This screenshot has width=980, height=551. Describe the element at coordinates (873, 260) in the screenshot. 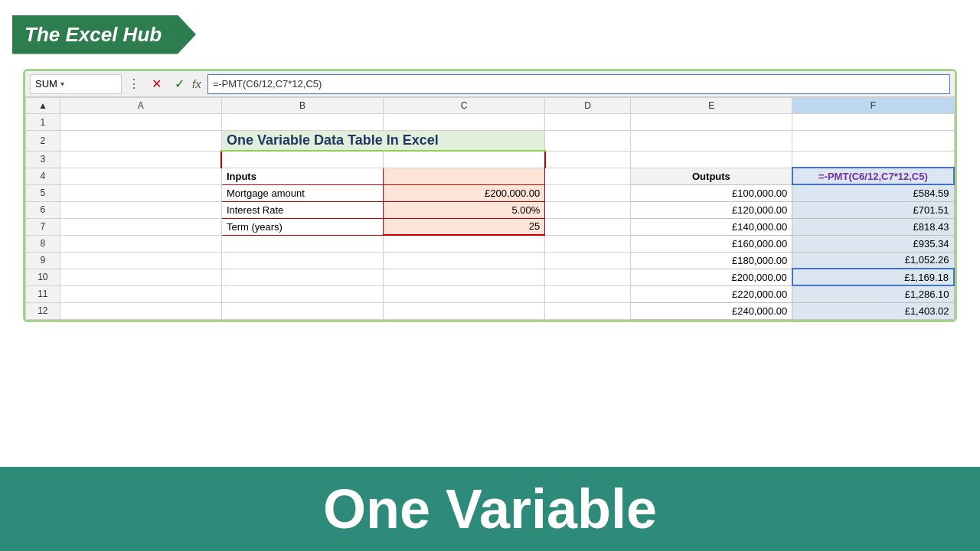

I see `cell-F9: £1,052.26` at that location.